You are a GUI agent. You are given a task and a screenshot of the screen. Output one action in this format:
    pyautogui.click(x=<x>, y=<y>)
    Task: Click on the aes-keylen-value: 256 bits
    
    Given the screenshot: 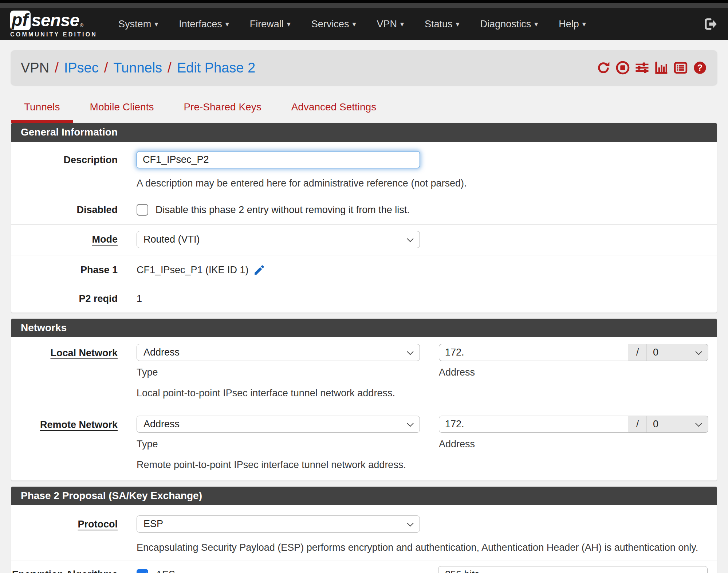 What is the action you would take?
    pyautogui.click(x=463, y=571)
    